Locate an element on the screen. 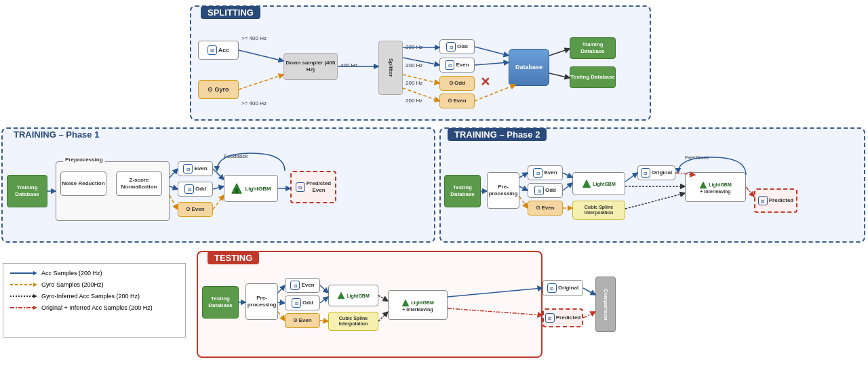  freq-200-1: 200 Hz is located at coordinates (414, 47).